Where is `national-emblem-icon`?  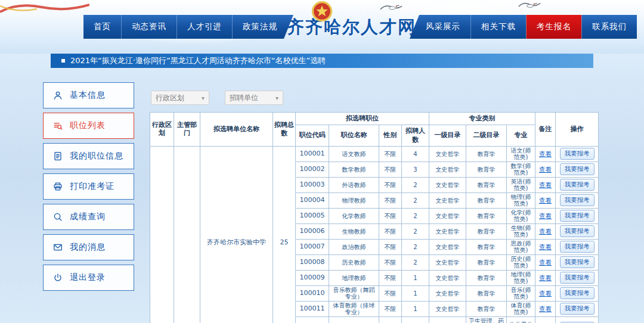 national-emblem-icon is located at coordinates (322, 11).